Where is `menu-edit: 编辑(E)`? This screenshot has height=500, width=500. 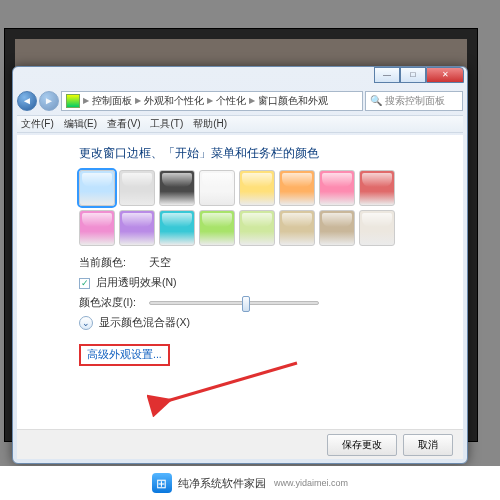 menu-edit: 编辑(E) is located at coordinates (80, 124).